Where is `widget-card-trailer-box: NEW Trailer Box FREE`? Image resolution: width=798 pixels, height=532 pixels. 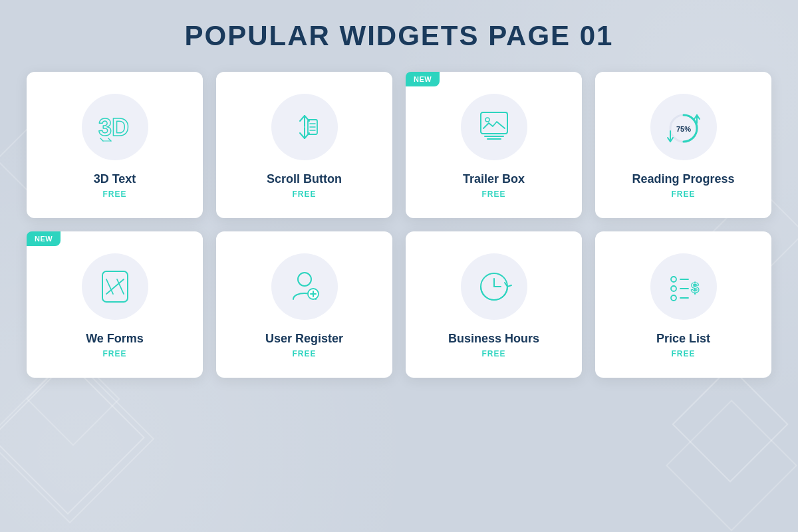
widget-card-trailer-box: NEW Trailer Box FREE is located at coordinates (493, 145).